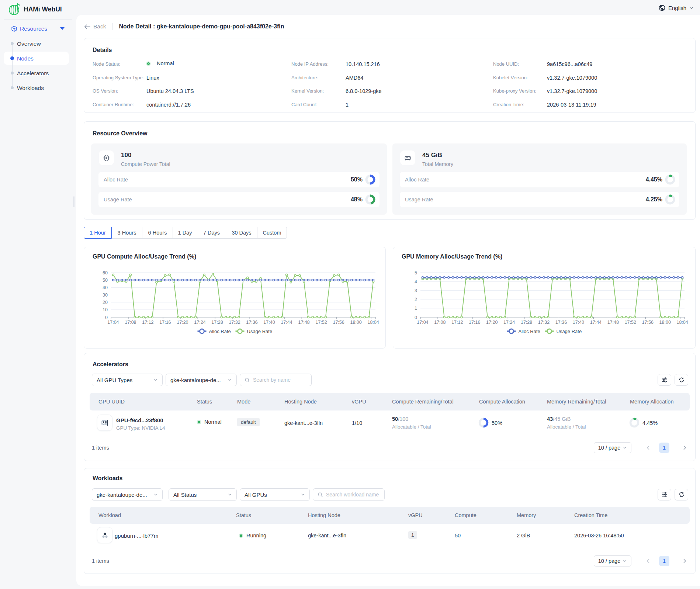 This screenshot has height=589, width=700. I want to click on svg-text: 40, so click(105, 288).